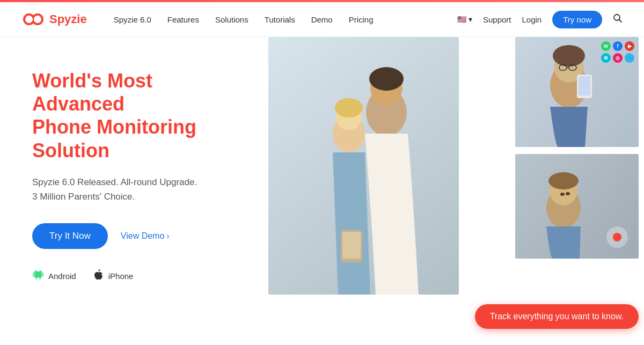  I want to click on nav-item-solutions: Solutions, so click(232, 19).